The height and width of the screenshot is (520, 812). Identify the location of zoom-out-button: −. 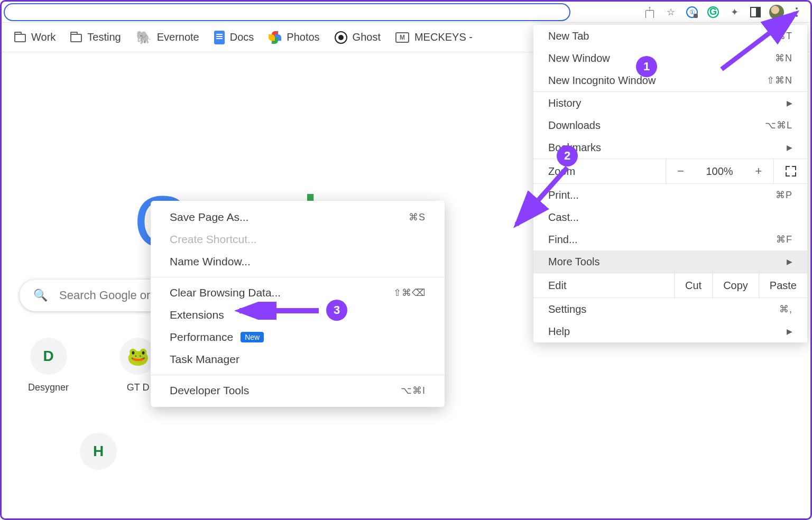
(680, 171).